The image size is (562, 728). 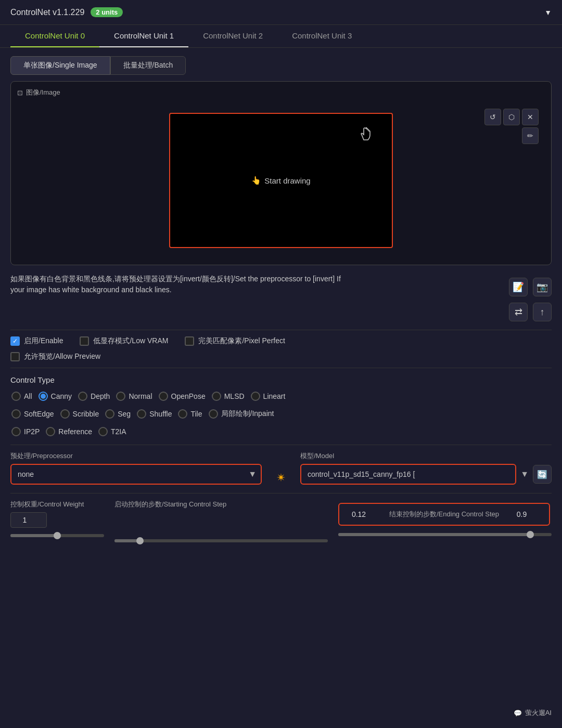 What do you see at coordinates (55, 357) in the screenshot?
I see `allow-preview-checkbox: 允许预览/Allow Preview` at bounding box center [55, 357].